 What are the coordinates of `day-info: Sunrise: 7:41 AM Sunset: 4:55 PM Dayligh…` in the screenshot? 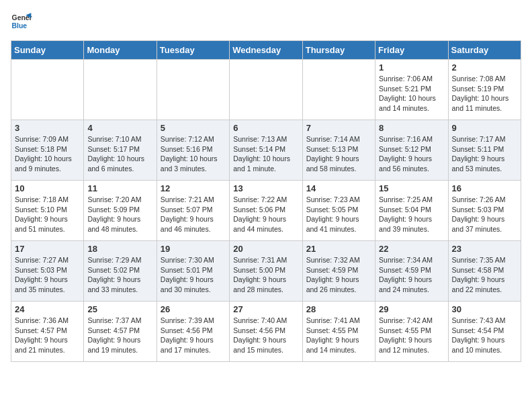 It's located at (339, 336).